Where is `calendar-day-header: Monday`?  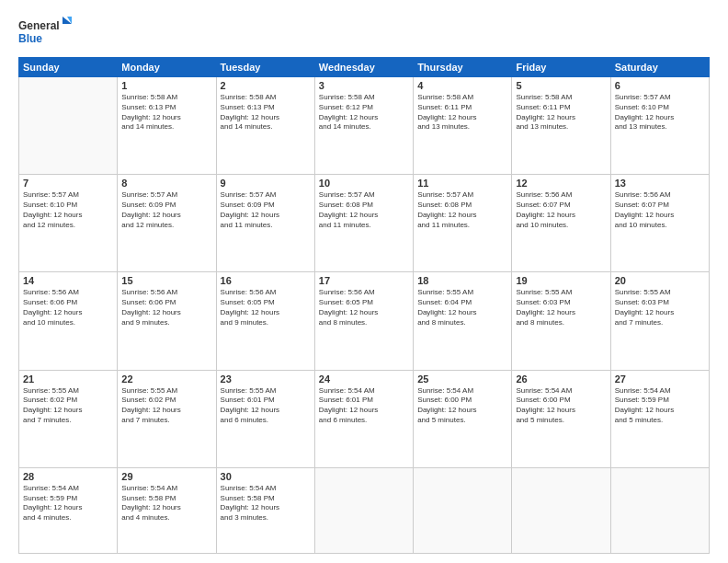 calendar-day-header: Monday is located at coordinates (167, 68).